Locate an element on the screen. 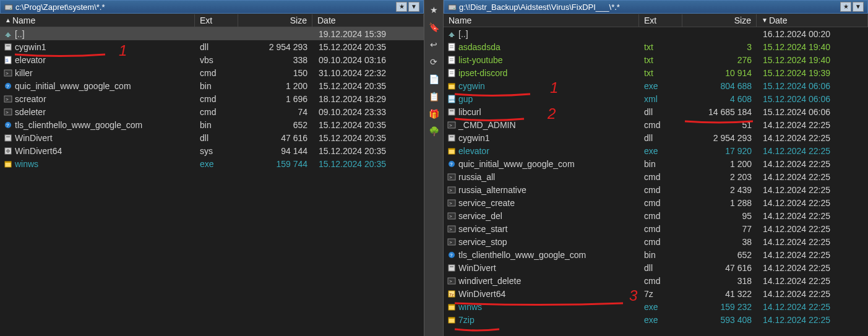 This screenshot has height=336, width=868. file-row: libcurldll14 685 18415.12.2024 06:06 is located at coordinates (656, 111).